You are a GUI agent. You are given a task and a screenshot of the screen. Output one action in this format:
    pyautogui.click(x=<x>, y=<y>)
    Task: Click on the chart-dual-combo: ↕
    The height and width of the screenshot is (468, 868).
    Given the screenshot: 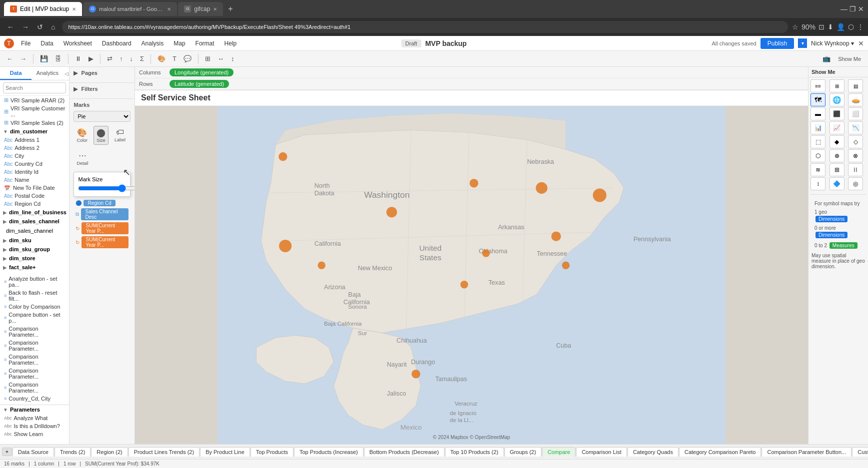 What is the action you would take?
    pyautogui.click(x=818, y=184)
    